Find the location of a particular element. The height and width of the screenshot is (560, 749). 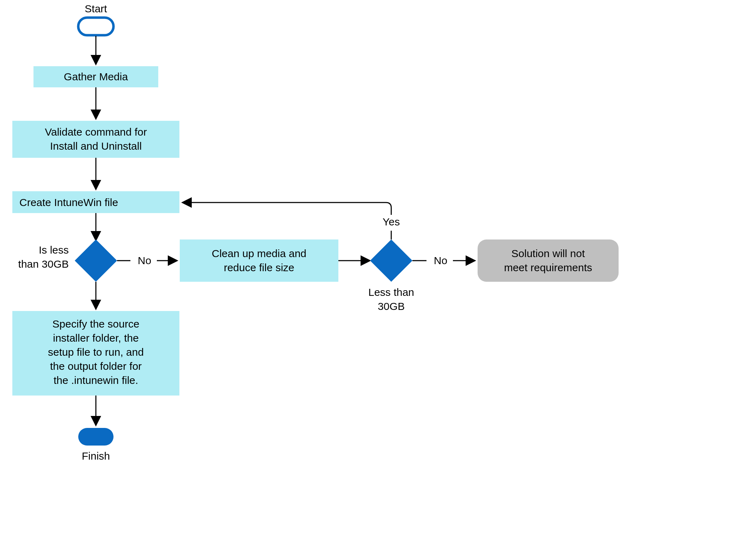

solution-label-1: Solution will not is located at coordinates (548, 254).